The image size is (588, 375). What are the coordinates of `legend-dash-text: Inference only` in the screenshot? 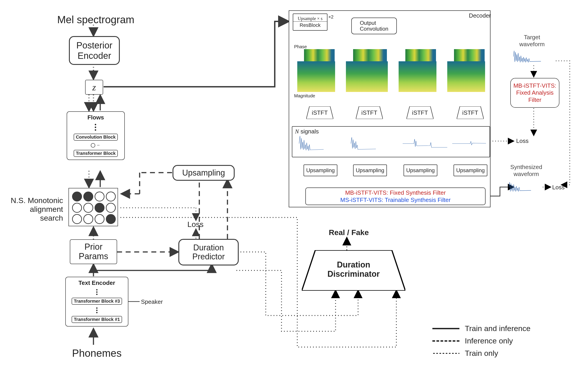 It's located at (489, 341).